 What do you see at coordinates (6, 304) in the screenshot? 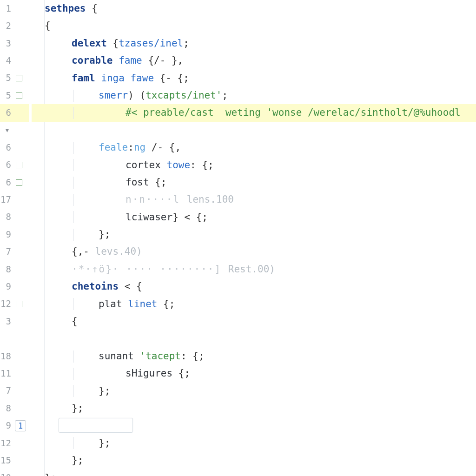
I see `line-number: 12` at bounding box center [6, 304].